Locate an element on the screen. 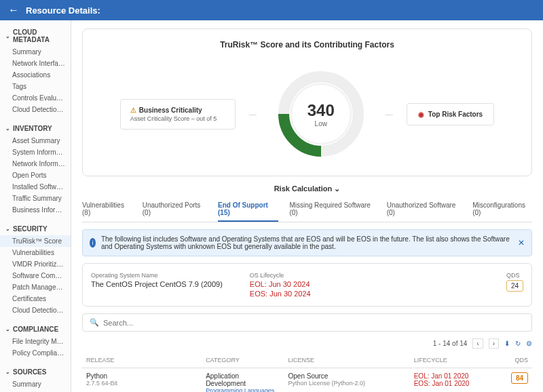 This screenshot has height=392, width=543. qds-label: QDS is located at coordinates (514, 275).